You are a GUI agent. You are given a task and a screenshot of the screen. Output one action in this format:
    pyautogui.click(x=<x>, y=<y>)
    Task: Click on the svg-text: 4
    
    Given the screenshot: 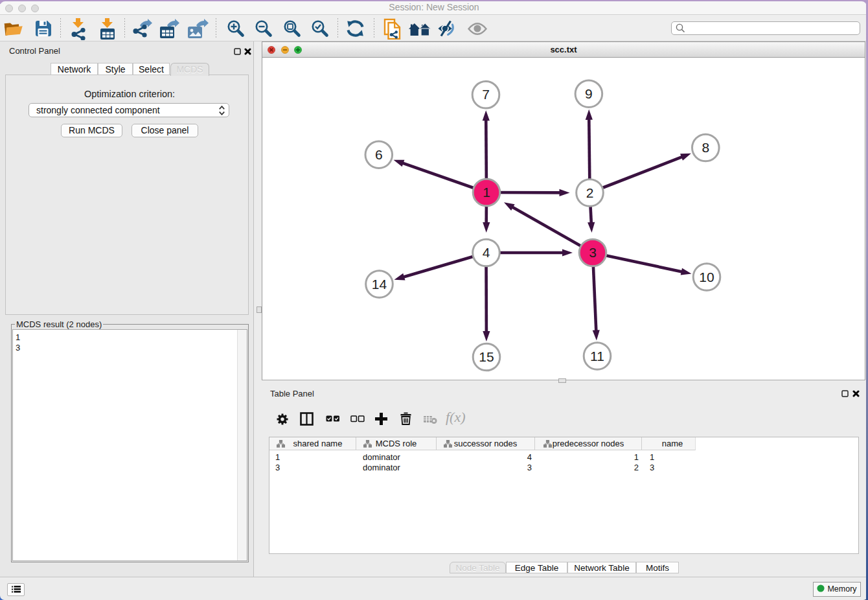 What is the action you would take?
    pyautogui.click(x=486, y=253)
    